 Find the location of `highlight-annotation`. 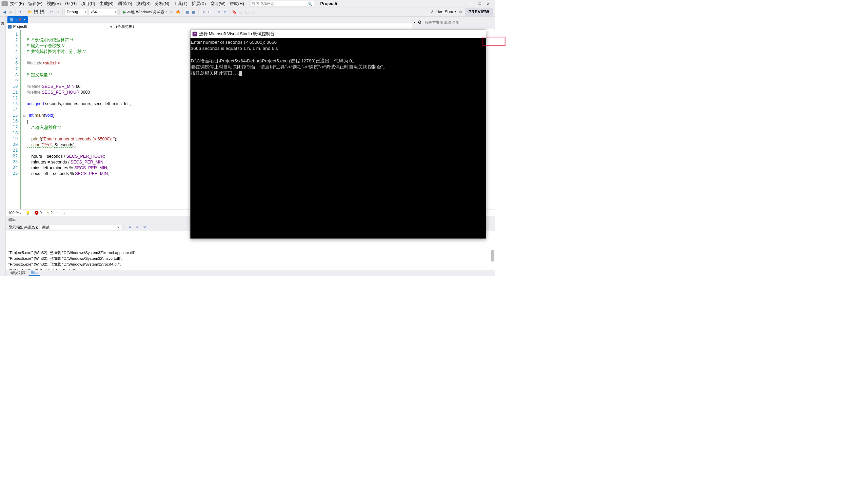

highlight-annotation is located at coordinates (494, 41).